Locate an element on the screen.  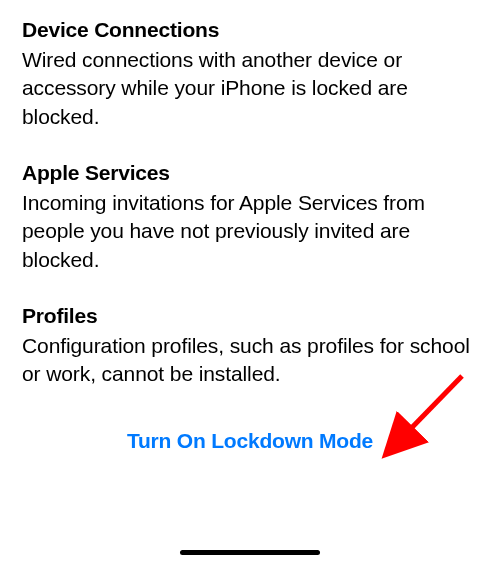
section-profiles: Profiles Configuration profiles, such as… is located at coordinates (250, 346).